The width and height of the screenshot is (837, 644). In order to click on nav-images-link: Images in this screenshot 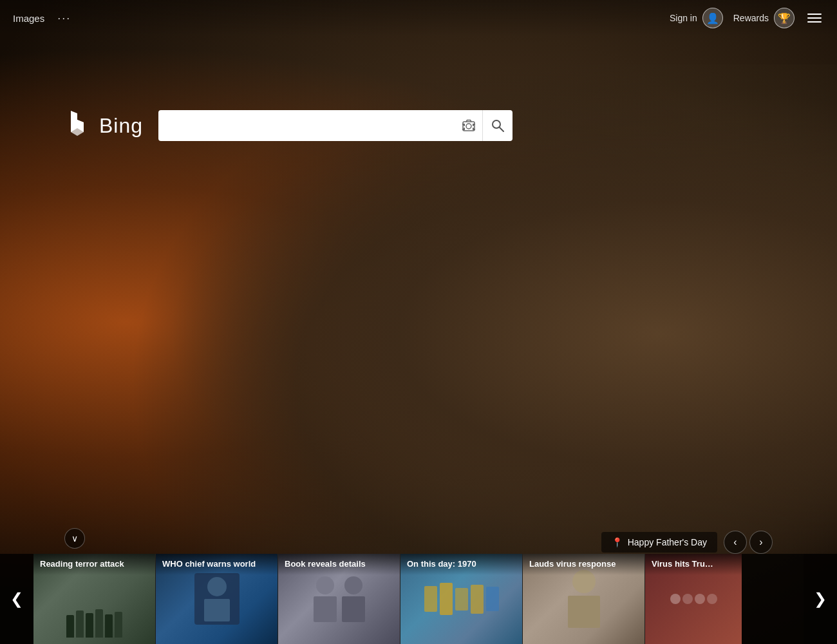, I will do `click(28, 18)`.